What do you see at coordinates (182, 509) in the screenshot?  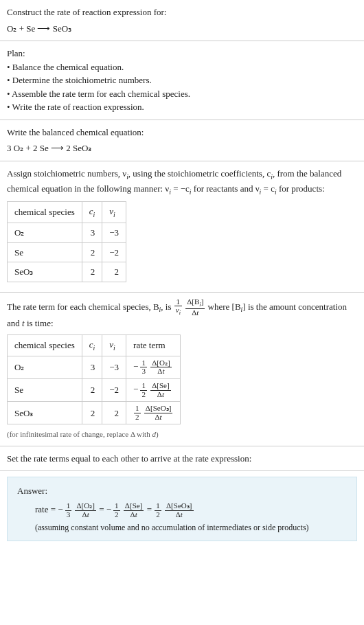 I see `answer-box: Answer: rate = −13 Δ[O₂]Δt = −12 Δ[Se]Δt…` at bounding box center [182, 509].